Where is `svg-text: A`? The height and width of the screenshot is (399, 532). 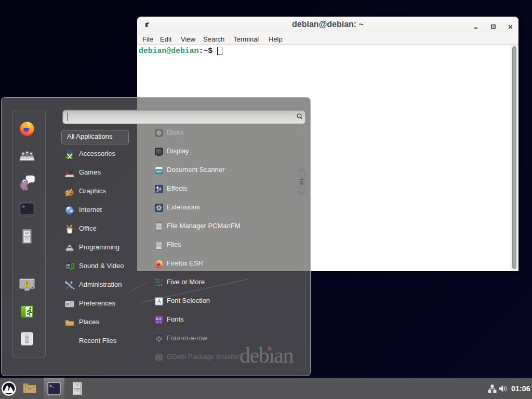
svg-text: A is located at coordinates (159, 301).